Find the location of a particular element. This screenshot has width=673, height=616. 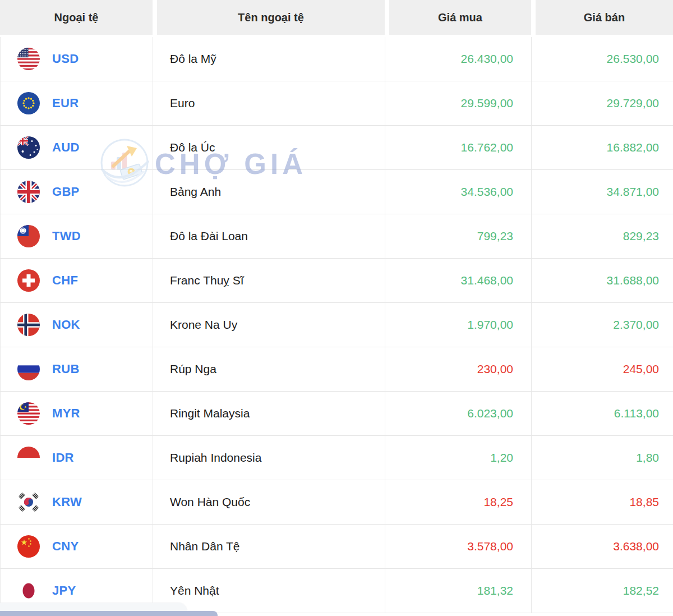

japan-flag-icon is located at coordinates (29, 591).